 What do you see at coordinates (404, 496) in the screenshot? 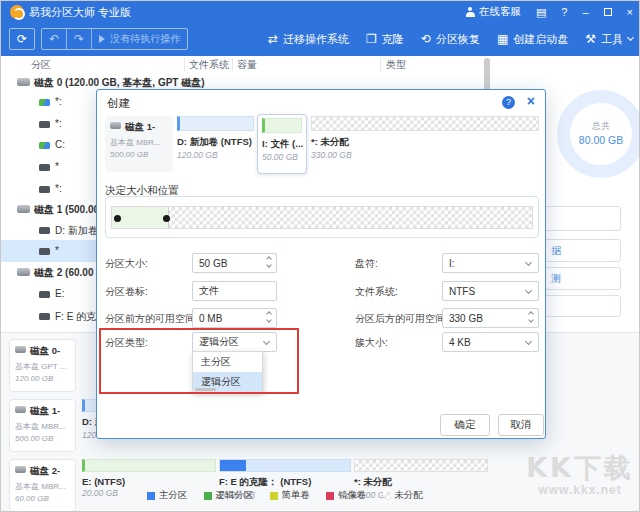
I see `legend-unallocated: 未分配` at bounding box center [404, 496].